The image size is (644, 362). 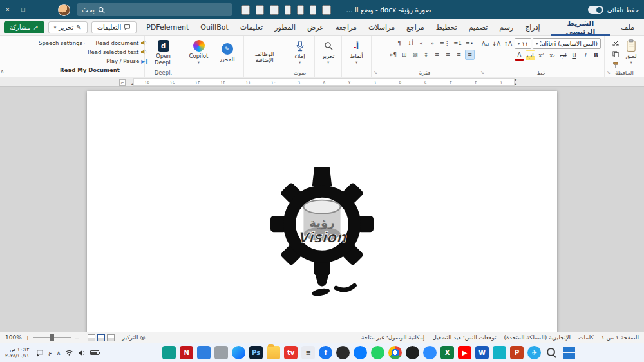 What do you see at coordinates (326, 353) in the screenshot?
I see `taskbar-app-facebook: f` at bounding box center [326, 353].